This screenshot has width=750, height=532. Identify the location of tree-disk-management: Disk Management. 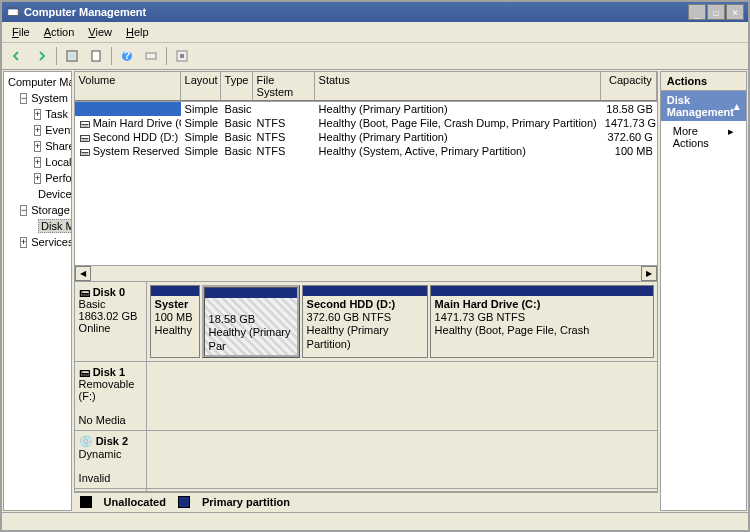
(38, 226).